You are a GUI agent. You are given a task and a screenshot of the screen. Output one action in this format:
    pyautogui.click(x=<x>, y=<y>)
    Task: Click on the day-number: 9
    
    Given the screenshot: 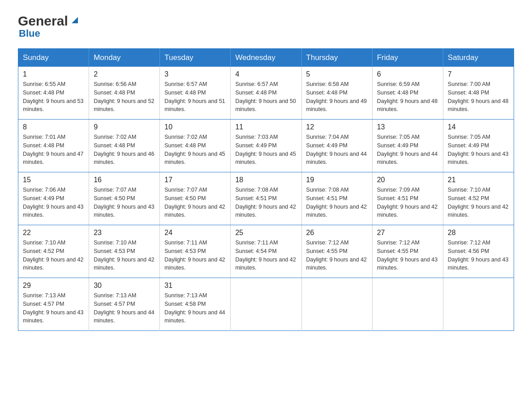 What is the action you would take?
    pyautogui.click(x=124, y=127)
    